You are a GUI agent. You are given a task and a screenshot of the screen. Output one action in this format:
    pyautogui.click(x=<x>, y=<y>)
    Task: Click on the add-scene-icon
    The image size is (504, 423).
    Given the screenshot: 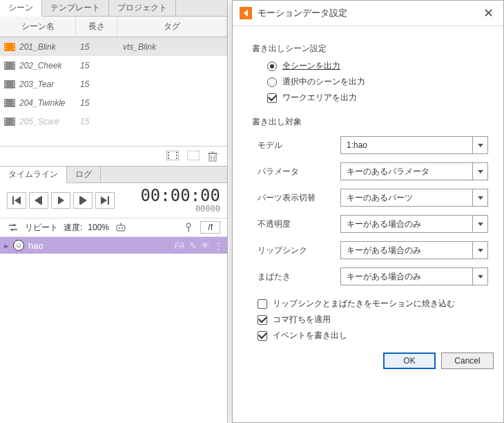 What is the action you would take?
    pyautogui.click(x=173, y=156)
    